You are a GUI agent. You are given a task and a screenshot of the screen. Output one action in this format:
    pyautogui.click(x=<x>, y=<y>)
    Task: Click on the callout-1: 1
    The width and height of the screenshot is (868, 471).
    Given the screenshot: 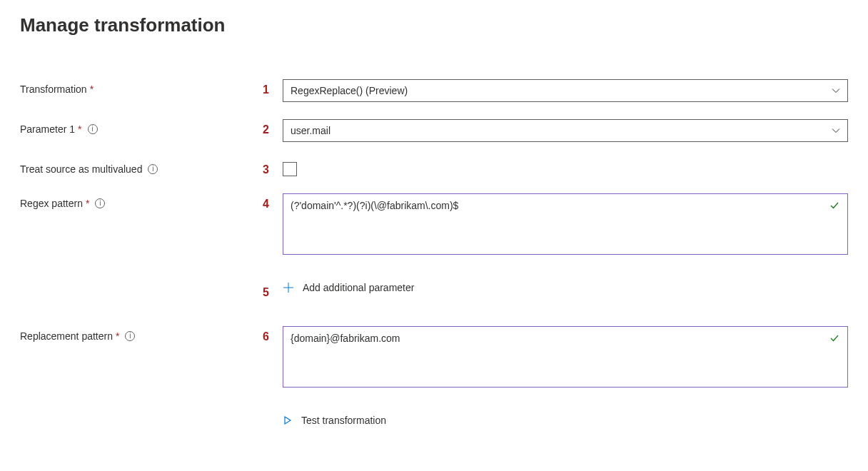 What is the action you would take?
    pyautogui.click(x=273, y=88)
    